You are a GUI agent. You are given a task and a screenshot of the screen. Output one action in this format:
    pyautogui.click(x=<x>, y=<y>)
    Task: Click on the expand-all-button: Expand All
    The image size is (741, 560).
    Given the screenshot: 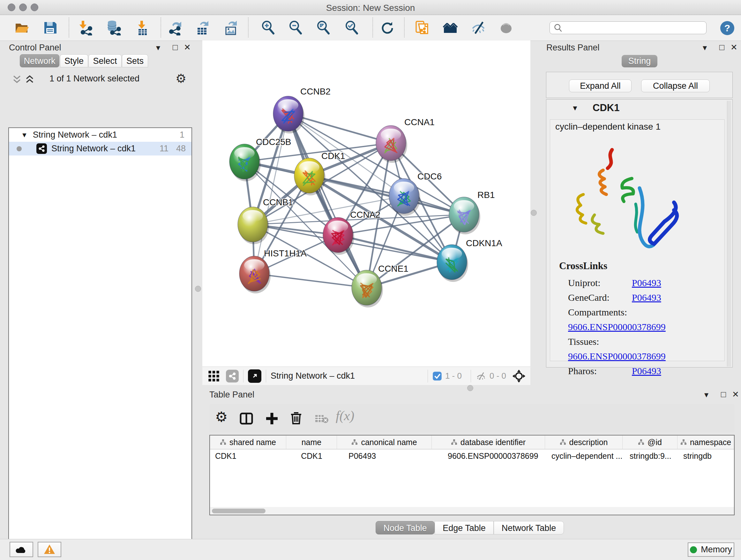 What is the action you would take?
    pyautogui.click(x=600, y=86)
    